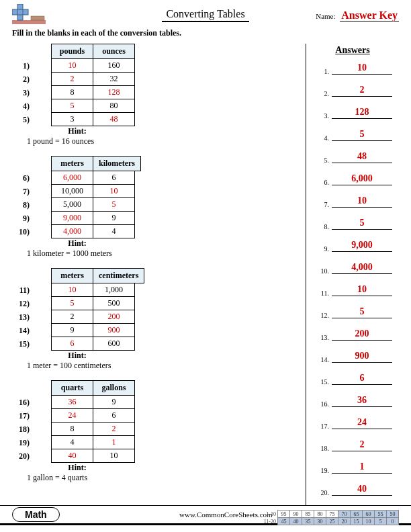  Describe the element at coordinates (362, 379) in the screenshot. I see `answer-value: 6` at that location.